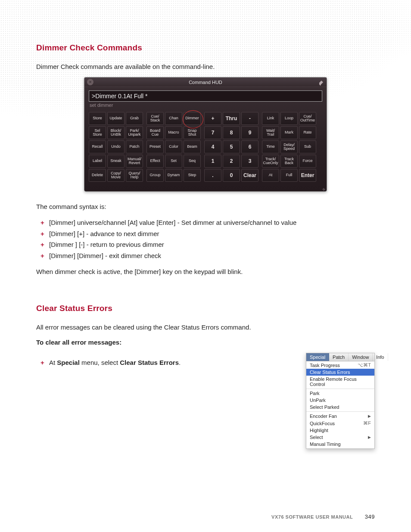 The image size is (411, 532). What do you see at coordinates (116, 133) in the screenshot?
I see `hud-key: Block/ UnBlk` at bounding box center [116, 133].